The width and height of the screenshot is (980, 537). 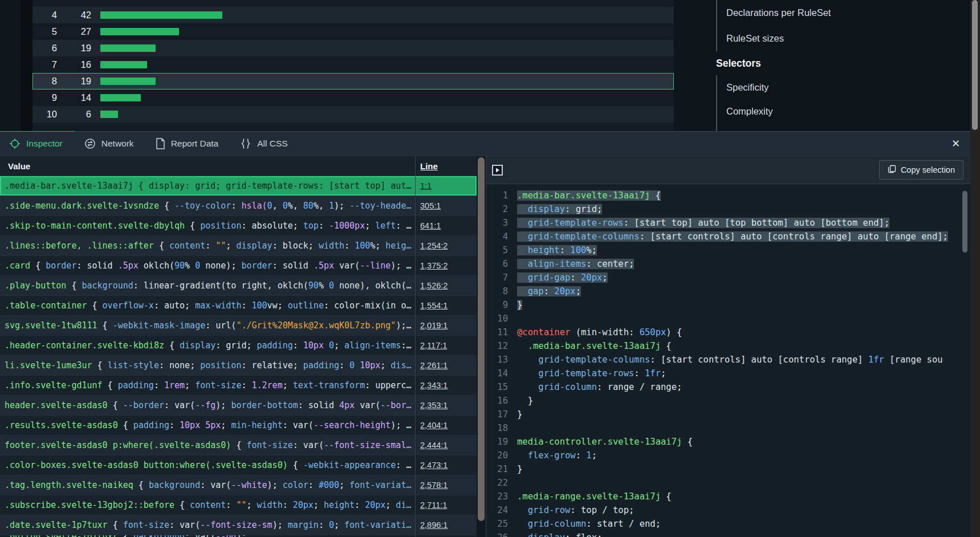 What do you see at coordinates (481, 339) in the screenshot?
I see `value-table-scrollbar-thumb` at bounding box center [481, 339].